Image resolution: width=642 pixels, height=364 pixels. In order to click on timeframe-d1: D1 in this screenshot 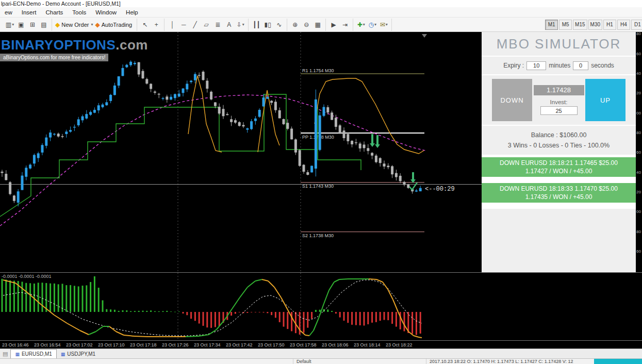, I will do `click(636, 25)`.